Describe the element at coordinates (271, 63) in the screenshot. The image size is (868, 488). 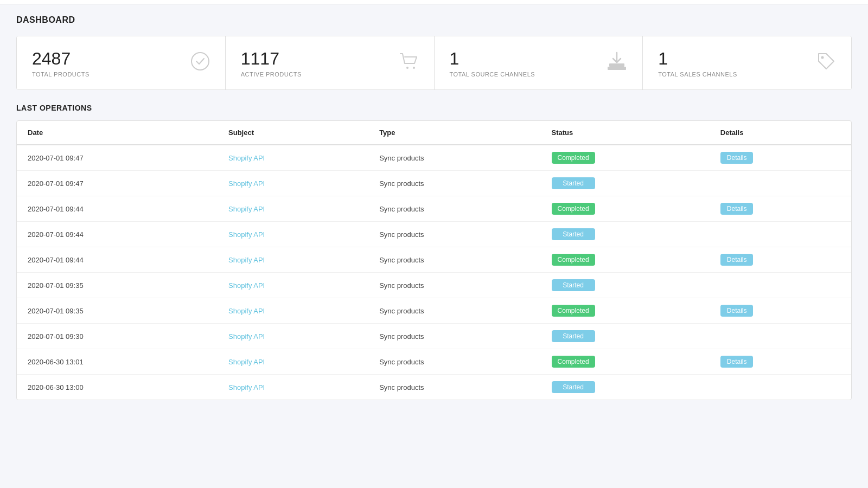
I see `stat-text-active-products: 1117 ACTIVE PRODUCTS` at that location.